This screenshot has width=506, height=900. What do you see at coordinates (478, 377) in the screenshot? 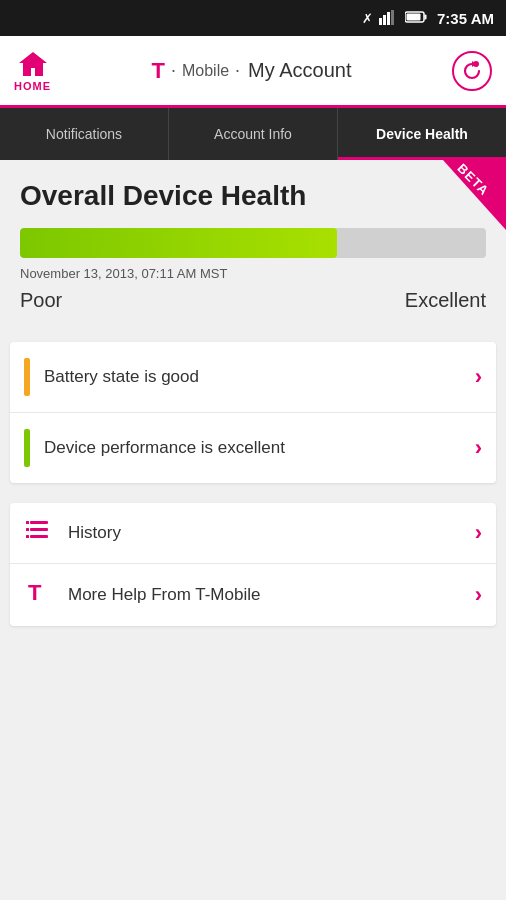
I see `battery-chevron-icon: ›` at bounding box center [478, 377].